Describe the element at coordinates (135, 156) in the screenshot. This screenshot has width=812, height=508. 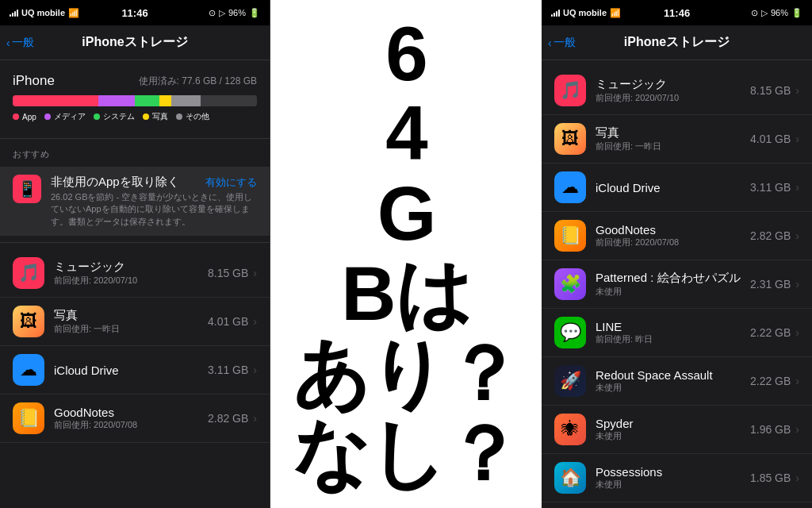
I see `rec-label: おすすめ` at that location.